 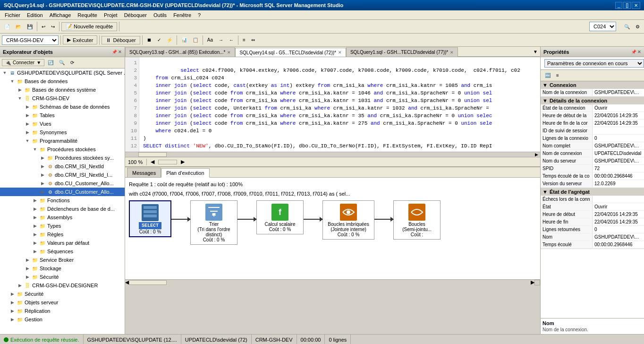 I want to click on results-btn: 📊, so click(x=184, y=40).